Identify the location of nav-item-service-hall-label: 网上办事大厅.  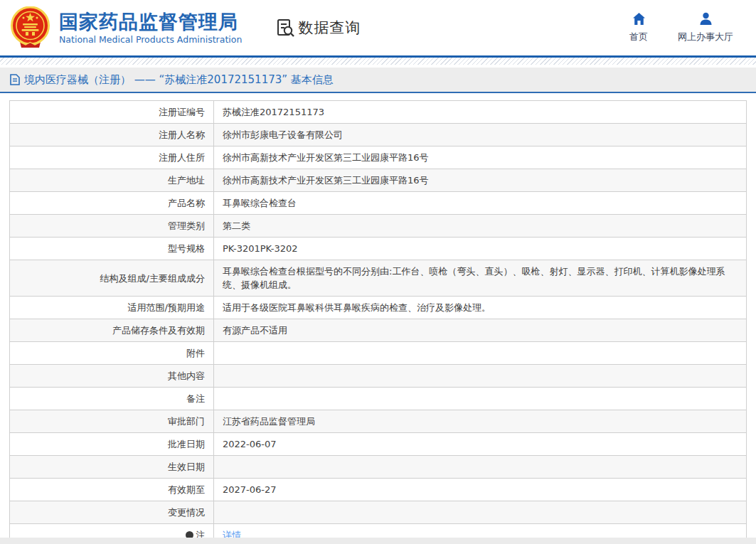
(706, 37).